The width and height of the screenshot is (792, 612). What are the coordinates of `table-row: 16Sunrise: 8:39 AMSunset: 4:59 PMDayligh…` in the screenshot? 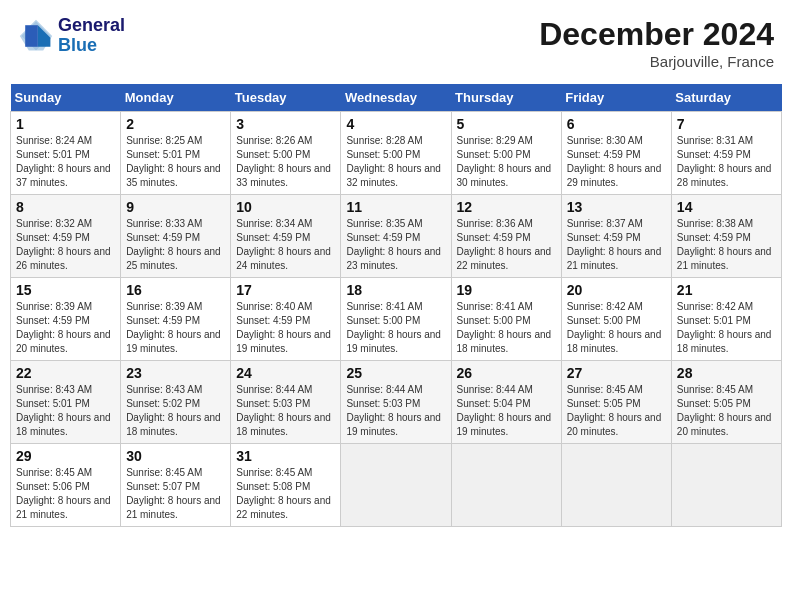 It's located at (176, 320).